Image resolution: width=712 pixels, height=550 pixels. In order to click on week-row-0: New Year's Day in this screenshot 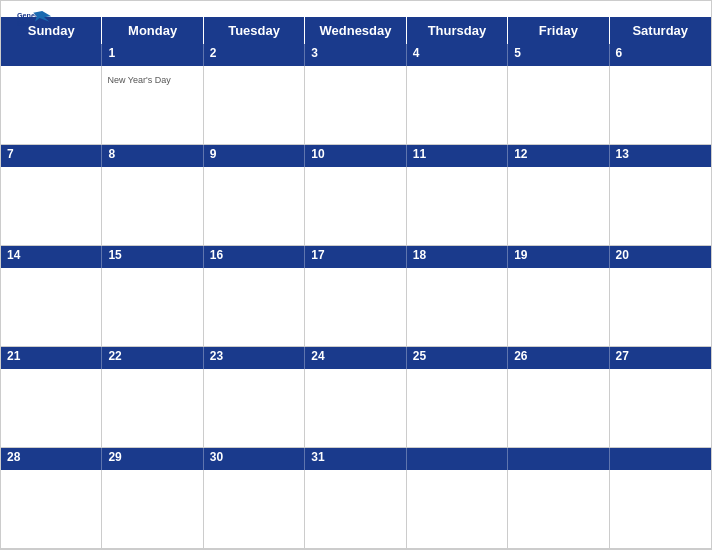, I will do `click(356, 106)`.